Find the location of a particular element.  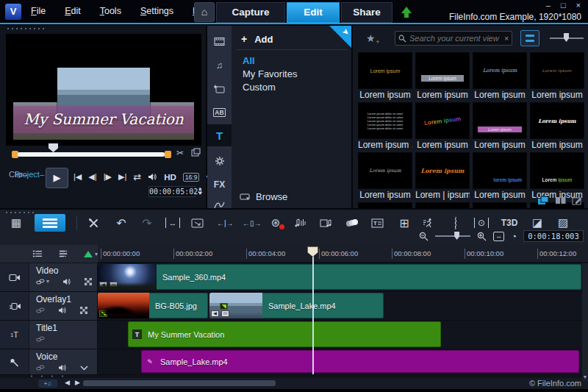

resize-frame-icon is located at coordinates (198, 224).